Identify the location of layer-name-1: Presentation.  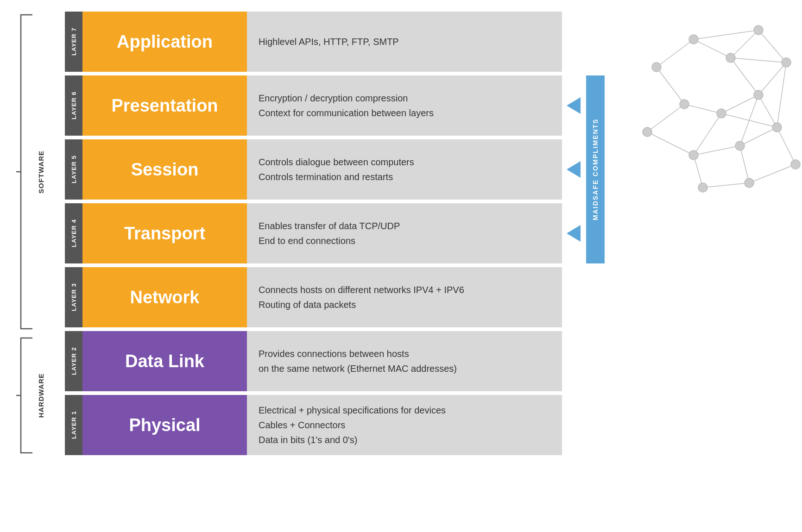
(165, 106).